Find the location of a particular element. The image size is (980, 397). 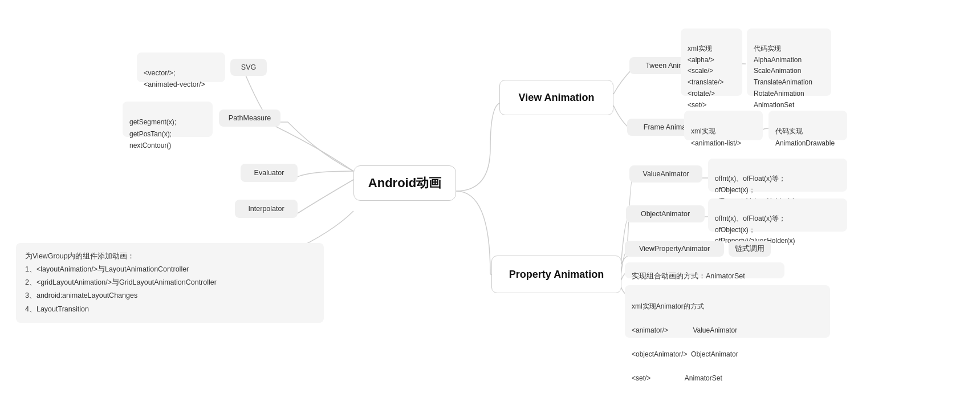

tween-code-detail: 代码实现AlphaAnimationScaleAnimationTranslat… is located at coordinates (789, 62).